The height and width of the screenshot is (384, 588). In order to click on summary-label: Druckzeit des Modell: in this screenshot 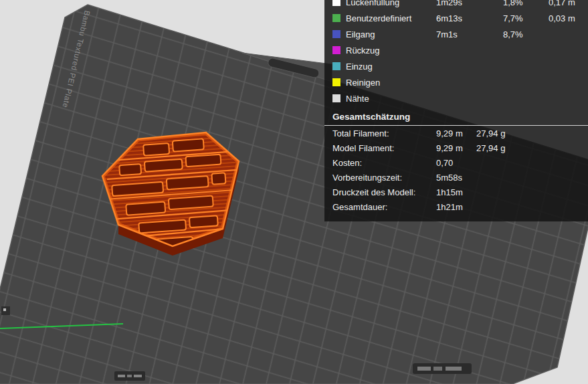, I will do `click(384, 193)`.